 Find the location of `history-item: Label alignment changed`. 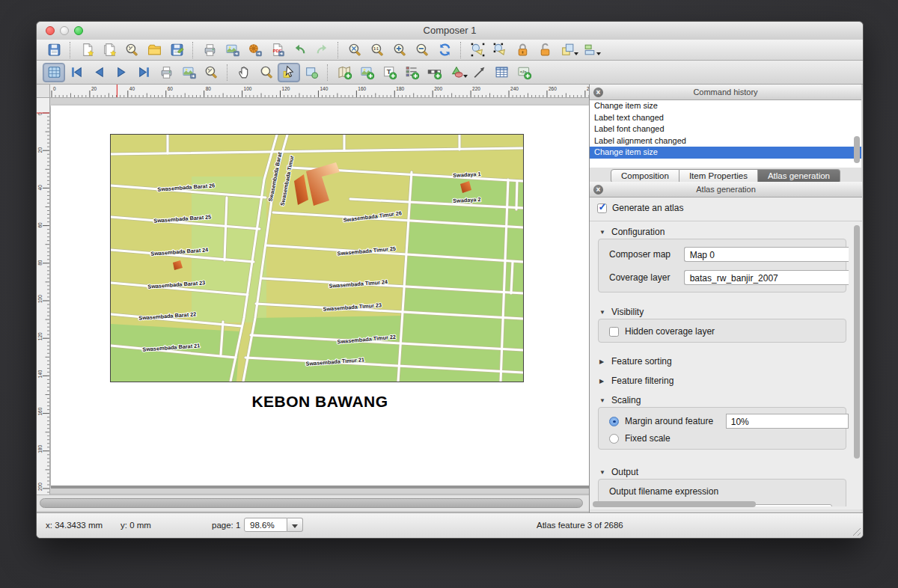

history-item: Label alignment changed is located at coordinates (726, 141).